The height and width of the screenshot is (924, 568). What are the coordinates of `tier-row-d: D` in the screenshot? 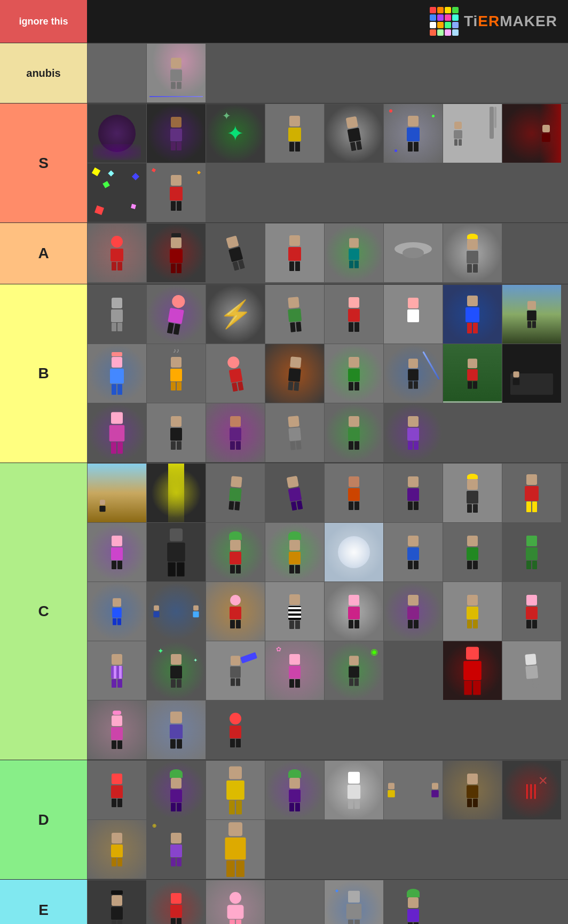 It's located at (284, 819).